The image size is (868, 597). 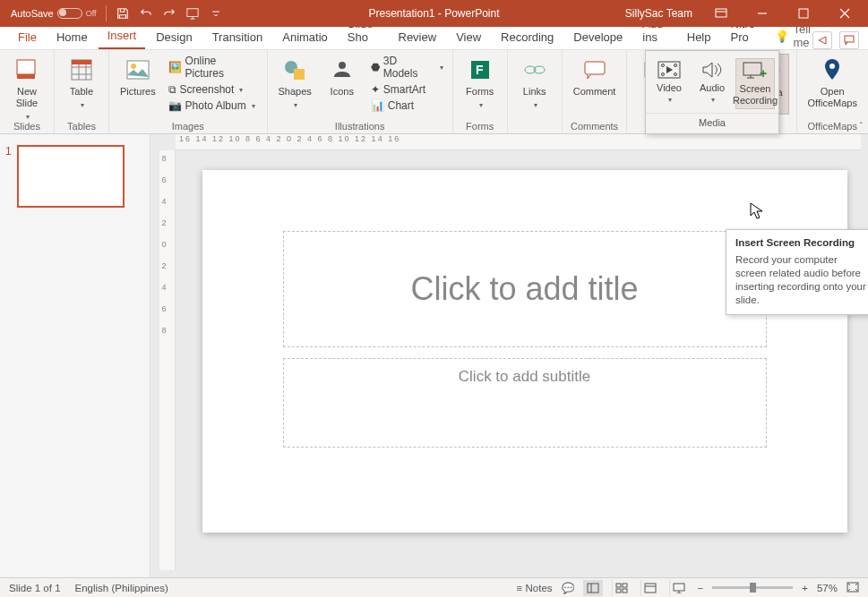 I want to click on slideshow-from-start-icon, so click(x=193, y=13).